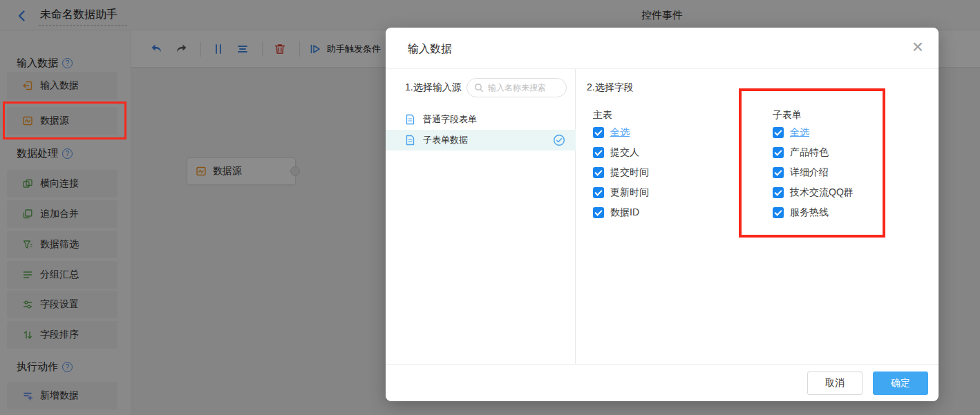  I want to click on modal-footer: 取消 确定, so click(662, 383).